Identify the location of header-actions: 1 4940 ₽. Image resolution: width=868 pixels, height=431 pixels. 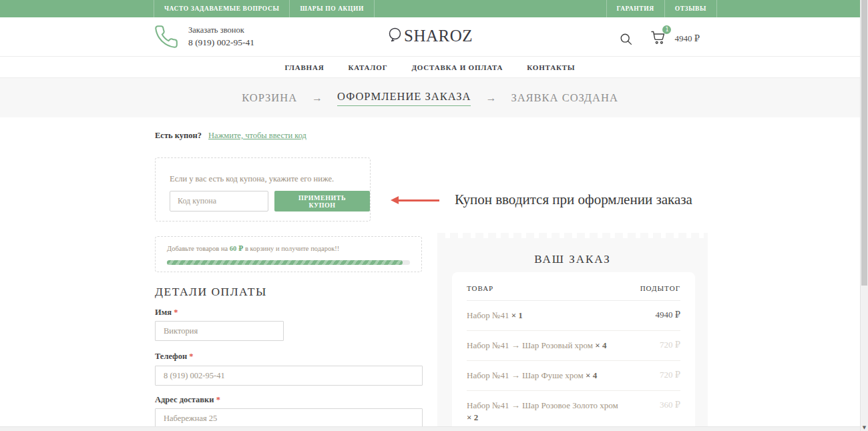
(660, 39).